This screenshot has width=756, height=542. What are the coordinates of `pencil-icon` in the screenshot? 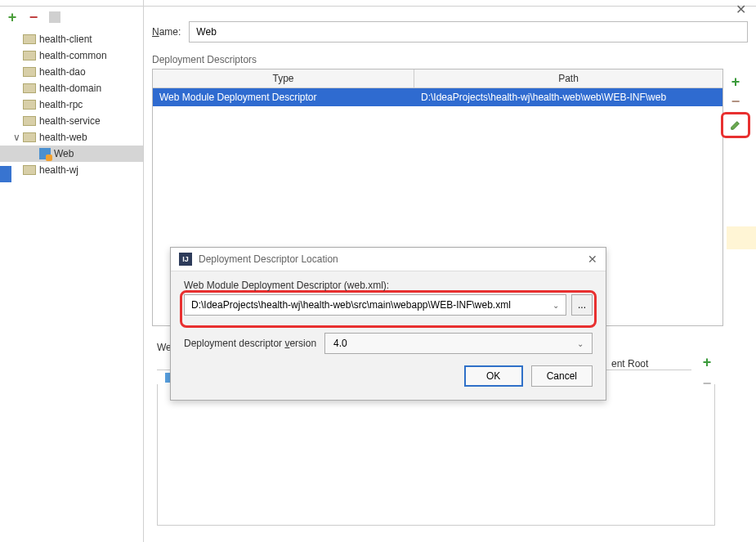 It's located at (736, 125).